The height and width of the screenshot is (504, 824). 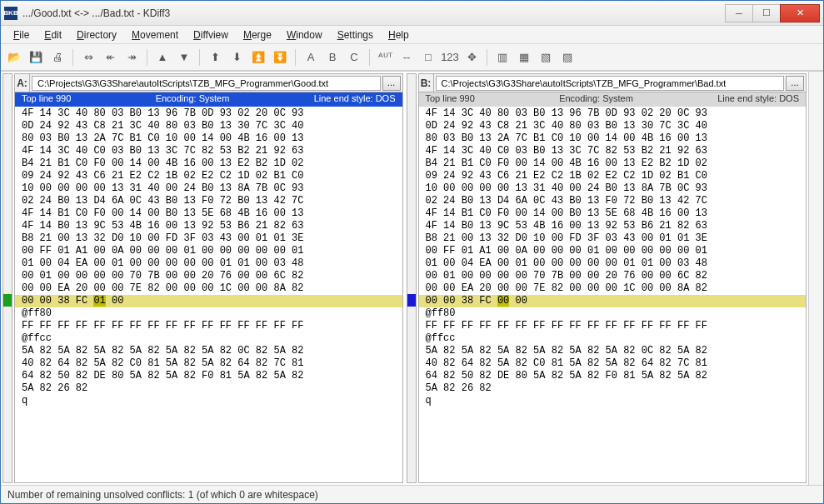 What do you see at coordinates (237, 57) in the screenshot?
I see `toolbar-down-delta: ⬇` at bounding box center [237, 57].